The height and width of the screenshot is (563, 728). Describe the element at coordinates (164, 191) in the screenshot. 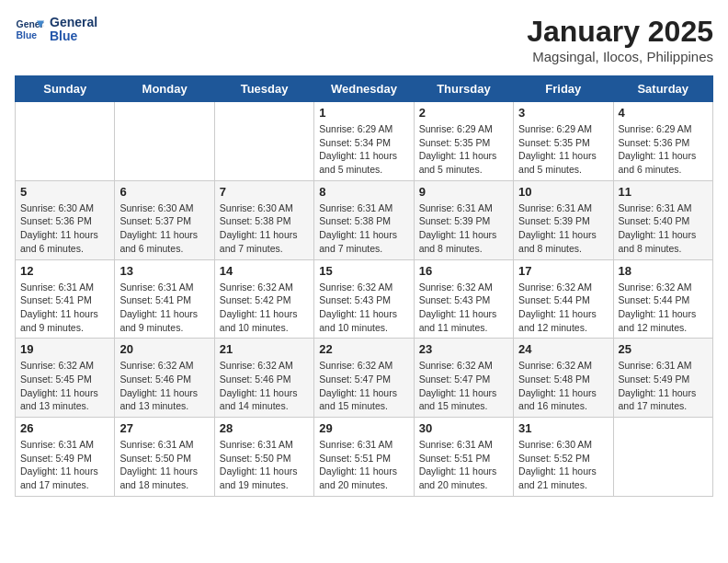

I see `day-number: 6` at that location.